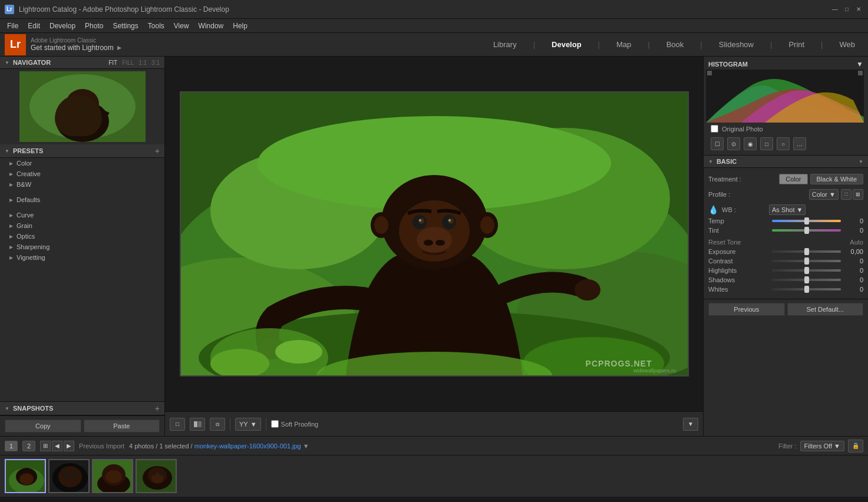 The image size is (868, 502). Describe the element at coordinates (737, 45) in the screenshot. I see `module-slideshow: Slideshow` at that location.